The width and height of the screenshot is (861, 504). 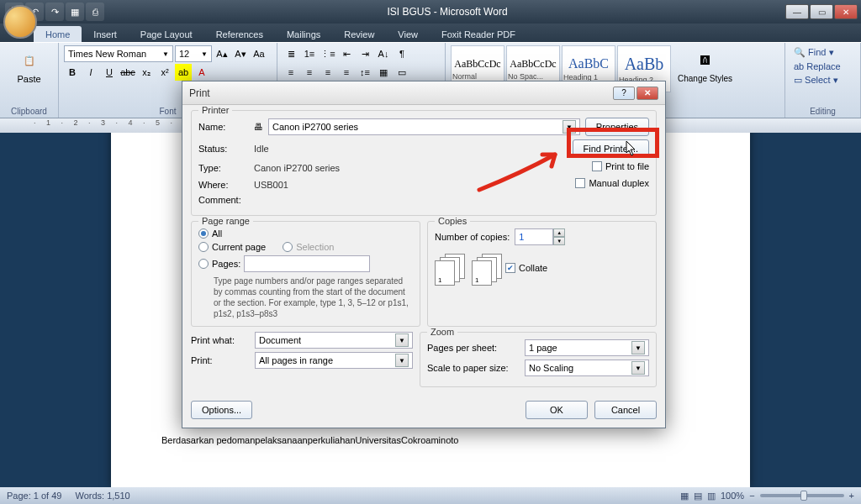 I want to click on printer-name-select: Canon iP2700 series▼, so click(x=424, y=127).